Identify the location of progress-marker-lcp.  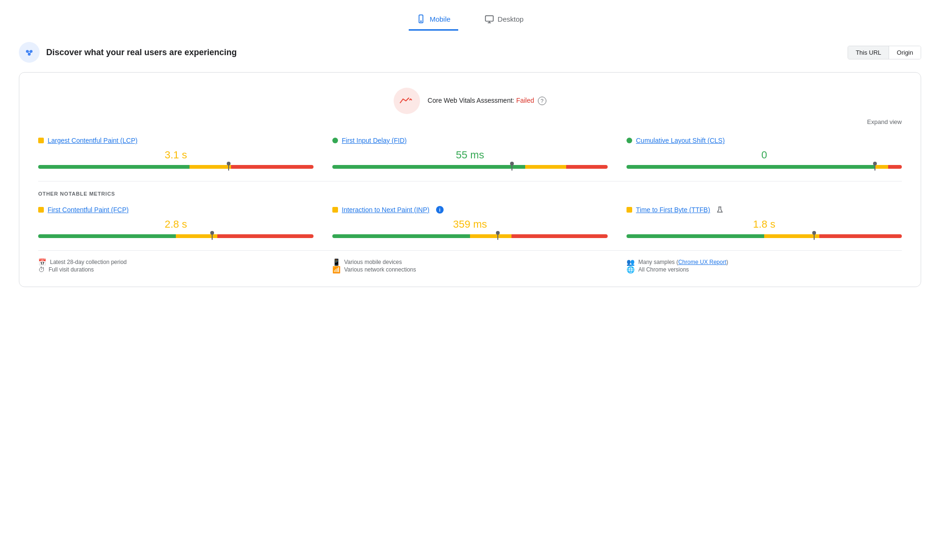
(229, 167).